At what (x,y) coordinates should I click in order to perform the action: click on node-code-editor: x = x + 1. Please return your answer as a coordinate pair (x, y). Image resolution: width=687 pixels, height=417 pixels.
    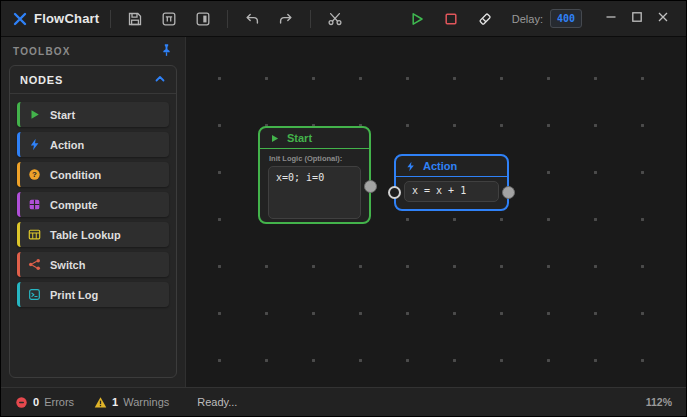
    Looking at the image, I should click on (452, 192).